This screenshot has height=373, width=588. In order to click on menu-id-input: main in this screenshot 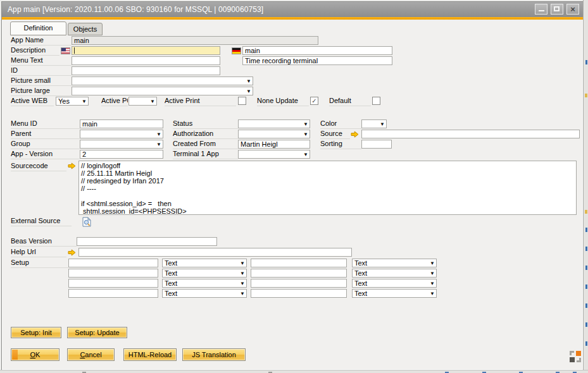, I will do `click(122, 124)`.